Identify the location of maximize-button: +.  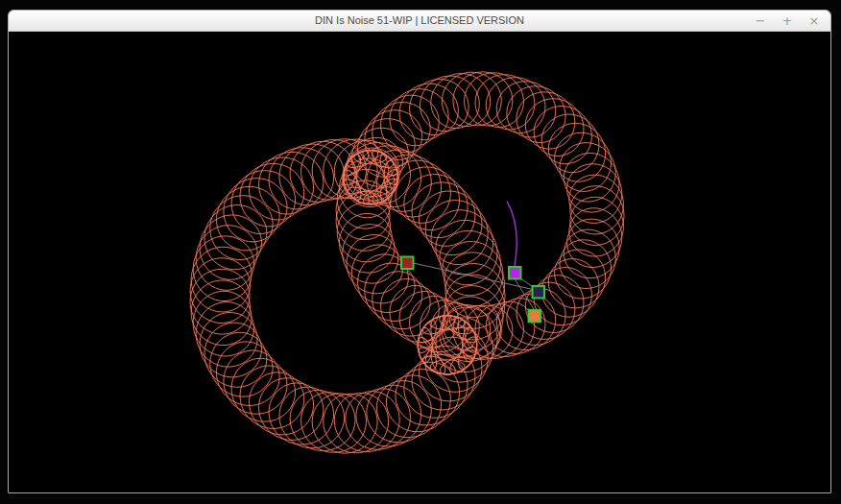
(787, 21).